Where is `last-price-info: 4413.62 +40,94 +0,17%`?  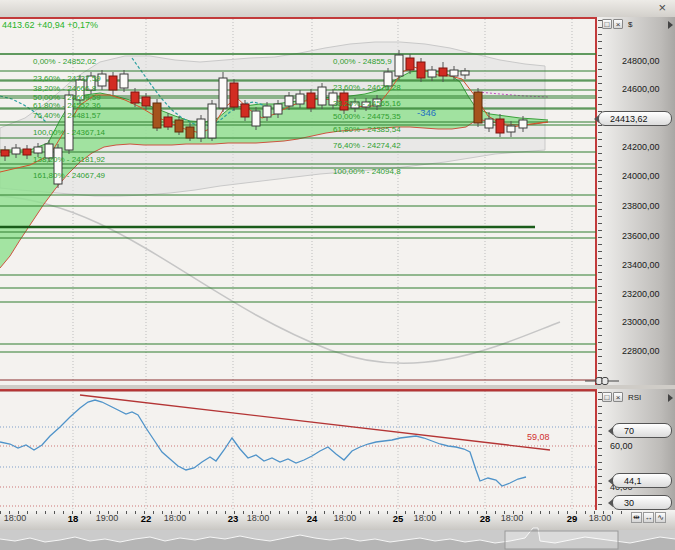 last-price-info: 4413.62 +40,94 +0,17% is located at coordinates (50, 25).